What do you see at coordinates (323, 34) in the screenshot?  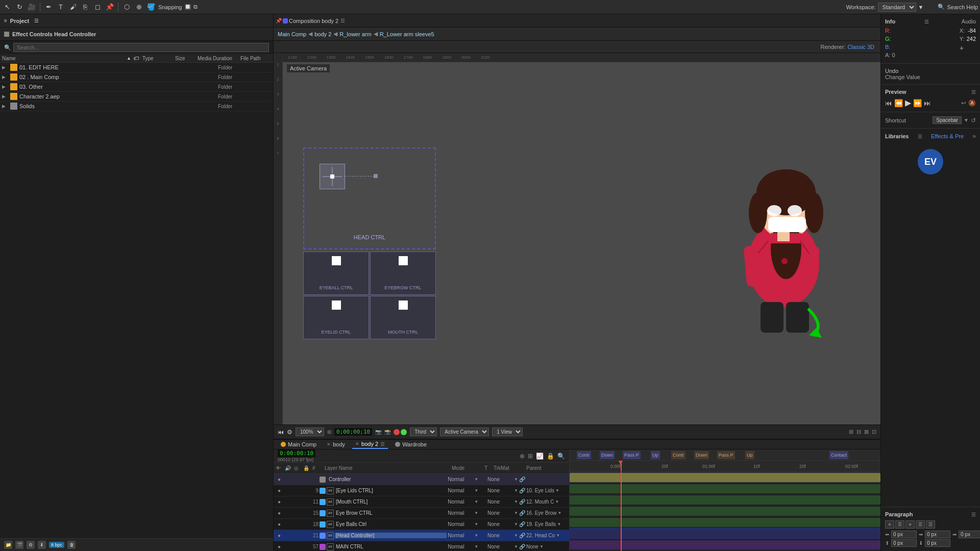 I see `breadcrumb-body2: body 2` at bounding box center [323, 34].